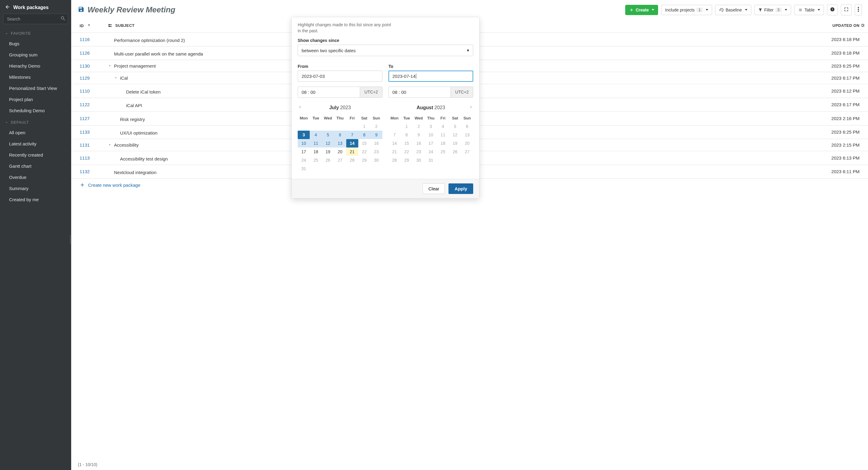  I want to click on baseline-button: Baseline, so click(733, 10).